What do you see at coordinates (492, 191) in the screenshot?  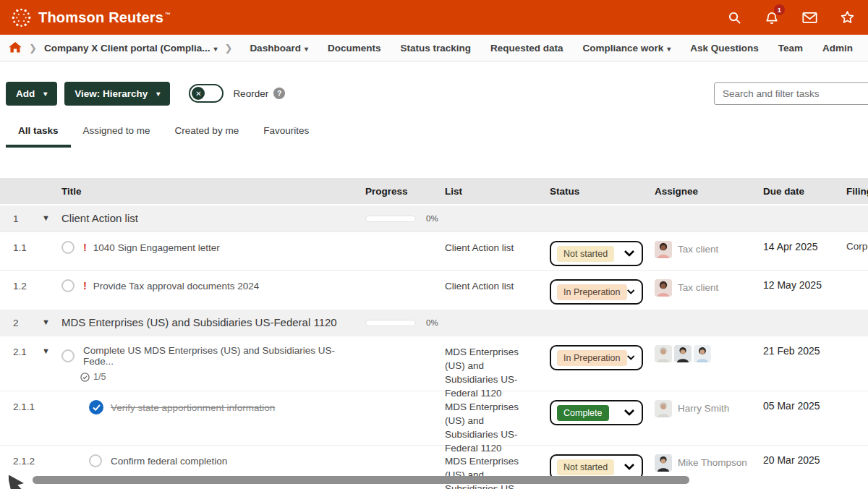 I see `col-list: List` at bounding box center [492, 191].